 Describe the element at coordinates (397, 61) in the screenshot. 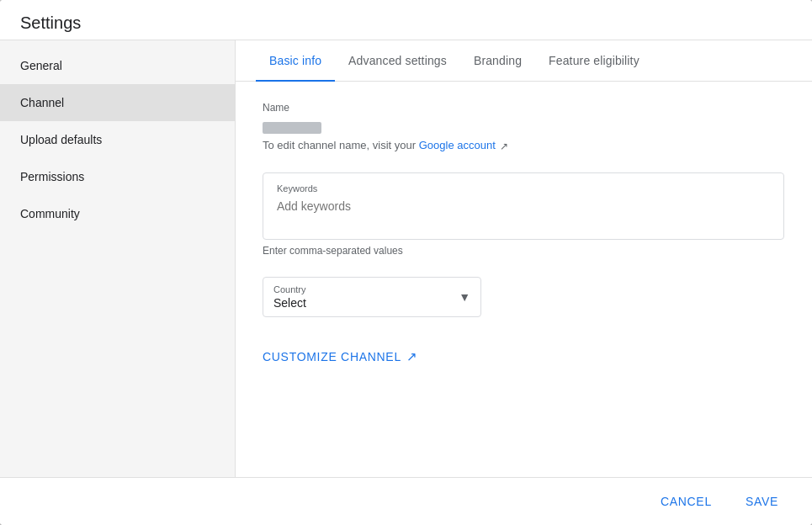

I see `tab-advanced-settings: Advanced settings` at that location.